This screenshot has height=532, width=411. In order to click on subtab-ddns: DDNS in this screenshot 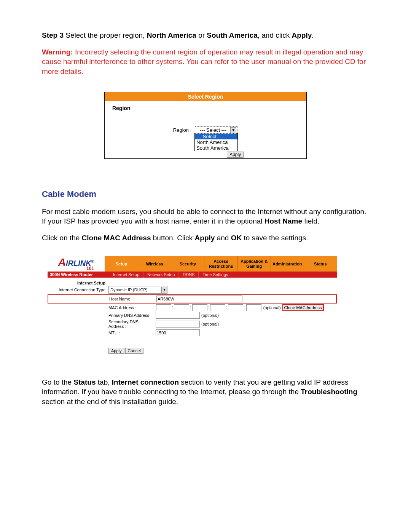, I will do `click(189, 275)`.